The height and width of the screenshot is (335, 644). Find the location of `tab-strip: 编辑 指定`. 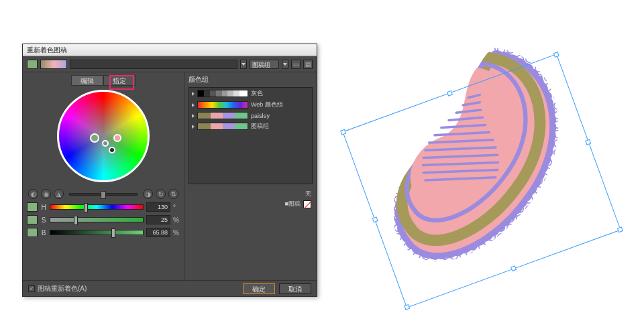

tab-strip: 编辑 指定 is located at coordinates (103, 80).